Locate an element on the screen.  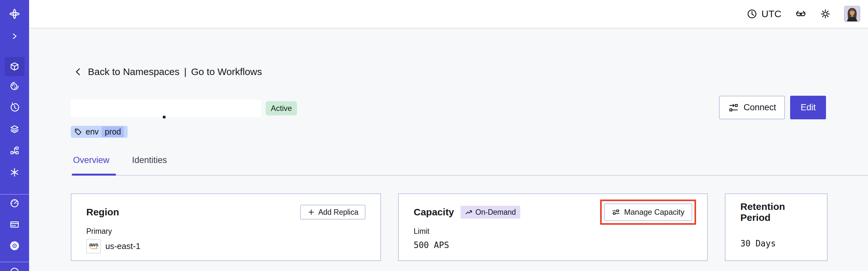
tab-bar: Overview Identities is located at coordinates (120, 160).